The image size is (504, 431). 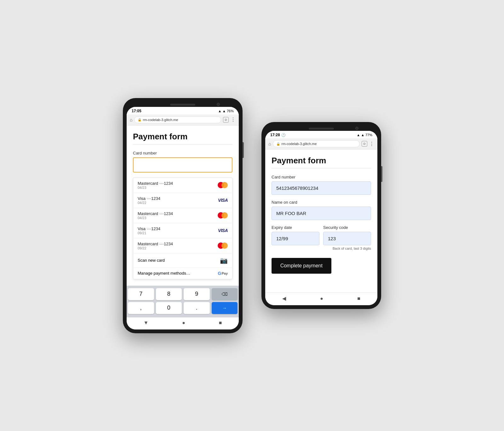 What do you see at coordinates (295, 238) in the screenshot?
I see `expiry-col: Expiry date 12/99` at bounding box center [295, 238].